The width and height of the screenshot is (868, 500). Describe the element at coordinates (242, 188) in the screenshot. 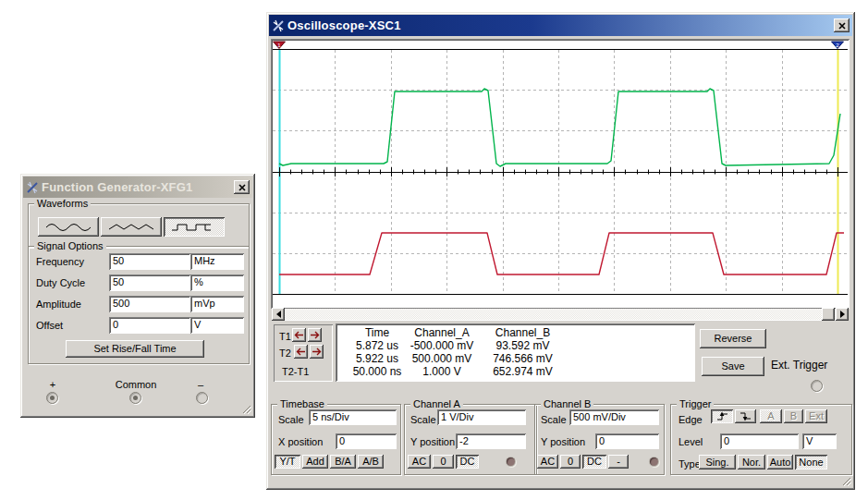

I see `close-icon` at that location.